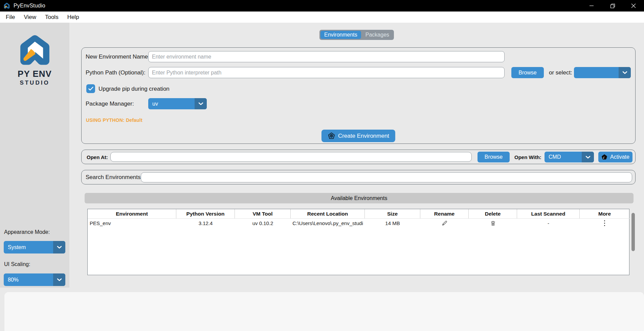  What do you see at coordinates (633, 232) in the screenshot?
I see `table-scrollbar` at bounding box center [633, 232].